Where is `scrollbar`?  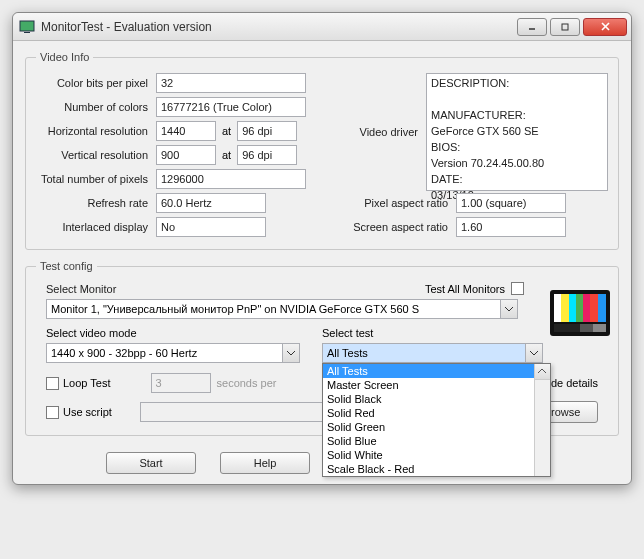
scrollbar is located at coordinates (542, 420).